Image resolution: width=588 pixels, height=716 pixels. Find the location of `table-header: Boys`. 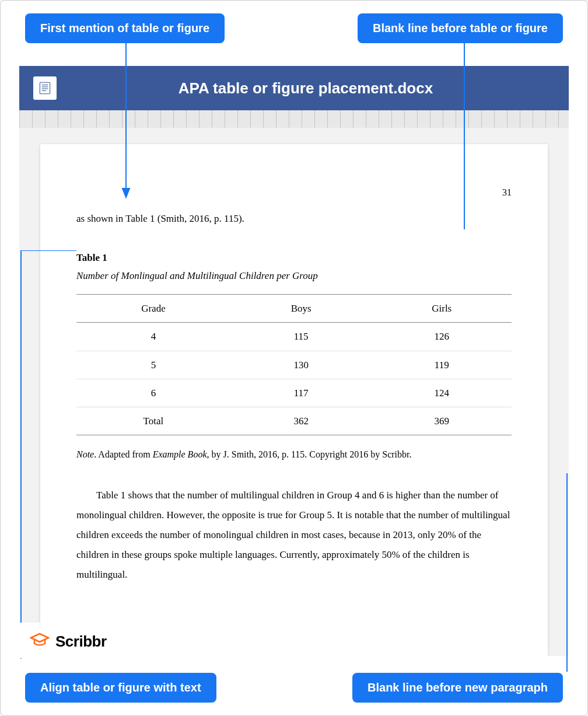

table-header: Boys is located at coordinates (301, 309).